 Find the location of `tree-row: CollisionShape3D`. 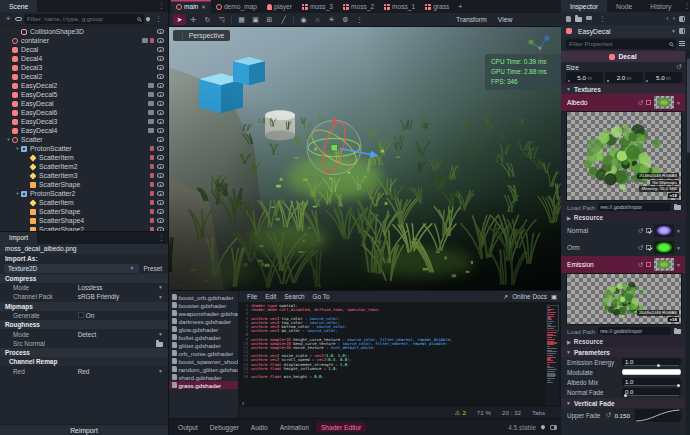

tree-row: CollisionShape3D is located at coordinates (84, 32).